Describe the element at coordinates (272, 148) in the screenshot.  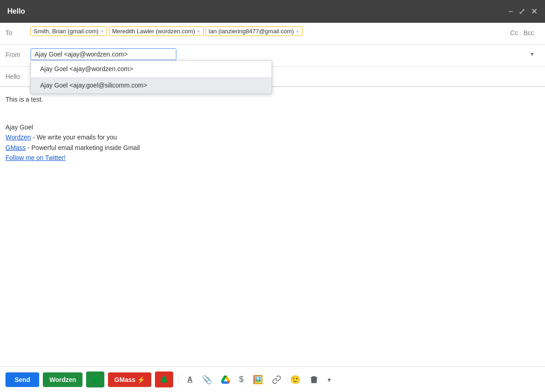
I see `signature-line-2: GMass - Powerful email marketing inside …` at that location.